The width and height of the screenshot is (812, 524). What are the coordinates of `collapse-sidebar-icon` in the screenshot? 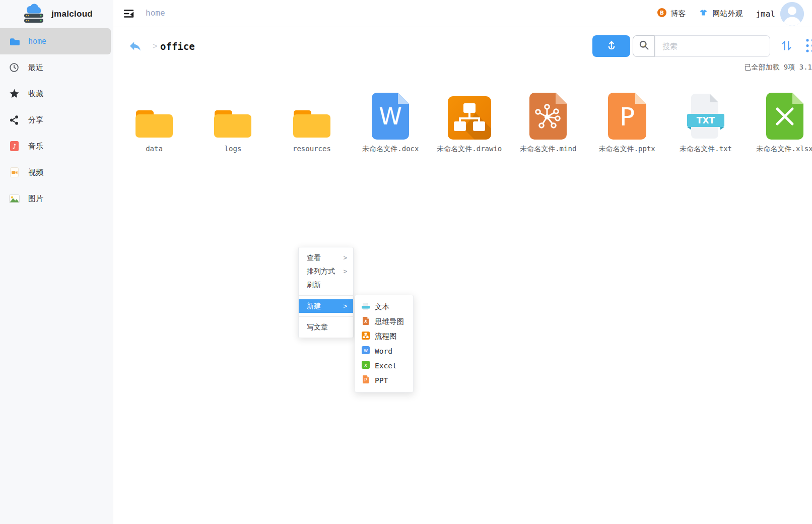 It's located at (129, 14).